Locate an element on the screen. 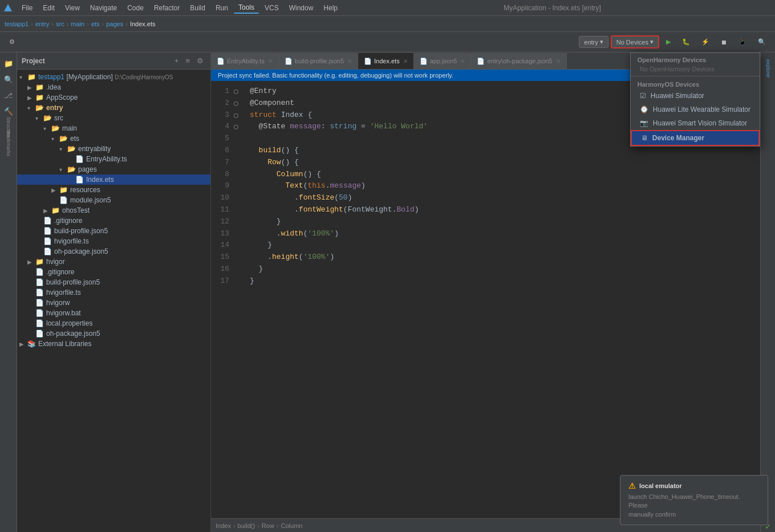 This screenshot has height=532, width=775. devices-dropdown-overlay: OpenHarmony Devices No OpenHarmony Devic… is located at coordinates (695, 99).